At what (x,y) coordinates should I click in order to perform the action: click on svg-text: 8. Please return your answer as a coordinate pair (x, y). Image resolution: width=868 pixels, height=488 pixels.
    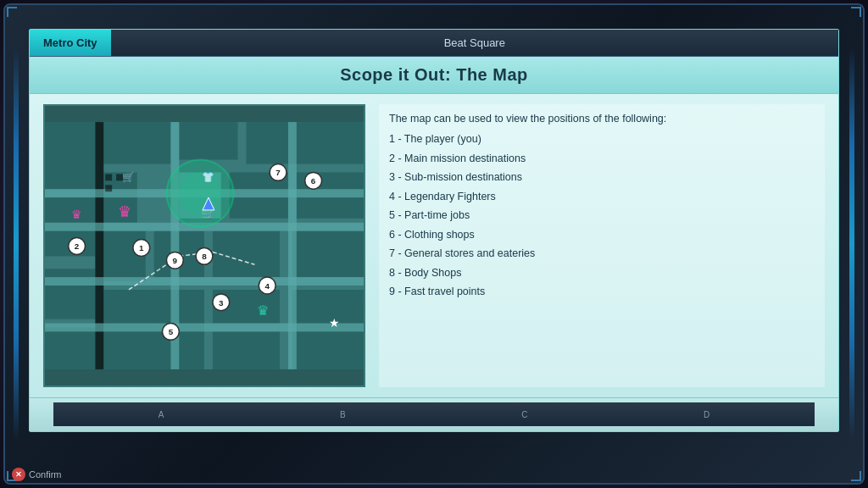
    Looking at the image, I should click on (204, 256).